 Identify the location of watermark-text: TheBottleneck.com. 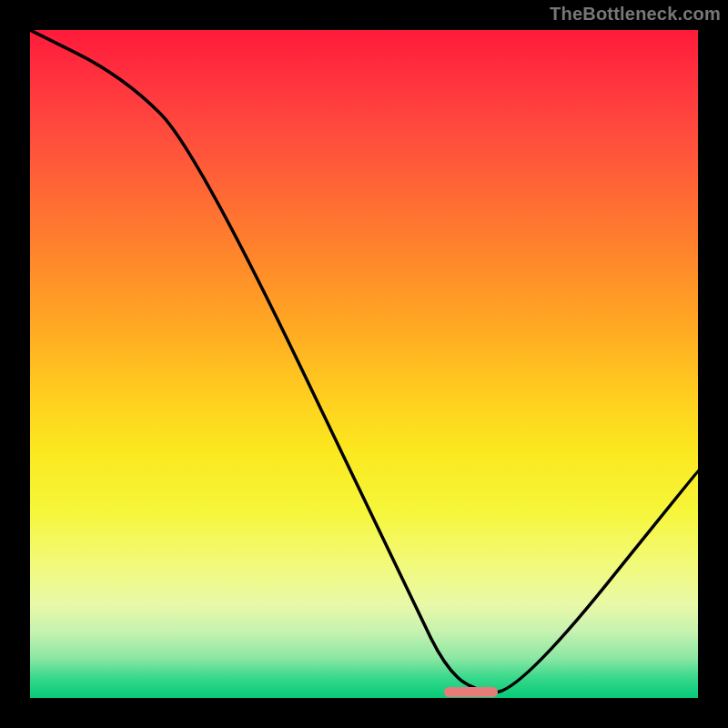
(635, 15).